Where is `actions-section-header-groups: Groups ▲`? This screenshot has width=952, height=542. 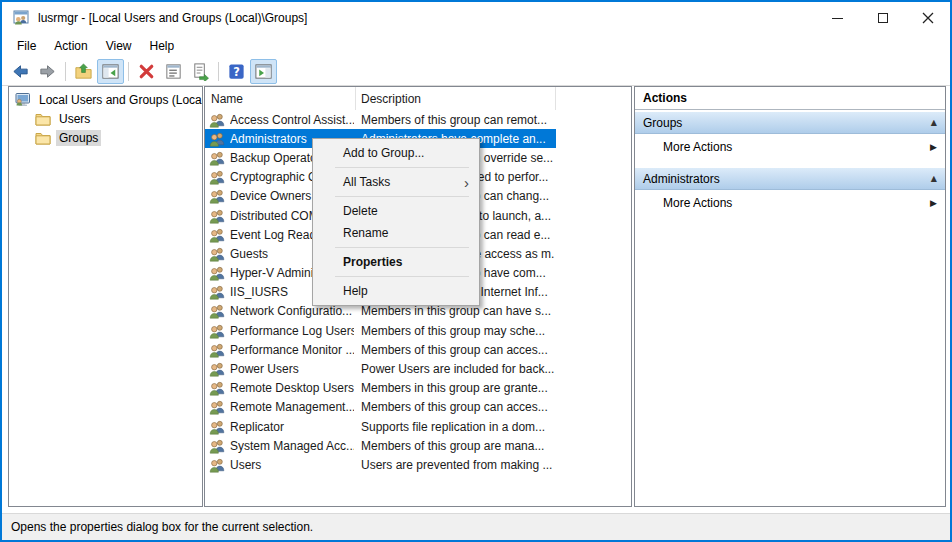
actions-section-header-groups: Groups ▲ is located at coordinates (790, 123).